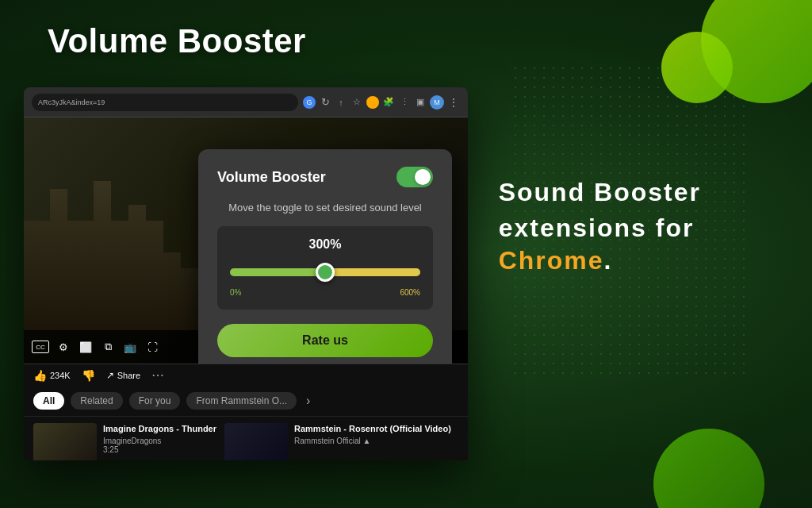 The height and width of the screenshot is (508, 812). What do you see at coordinates (108, 347) in the screenshot?
I see `picture-in-picture-icon: ⧉` at bounding box center [108, 347].